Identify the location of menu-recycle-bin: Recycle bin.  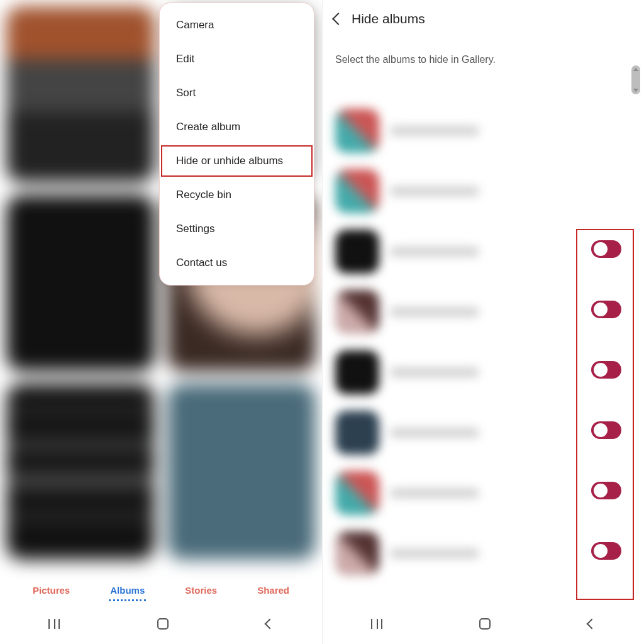
(236, 195).